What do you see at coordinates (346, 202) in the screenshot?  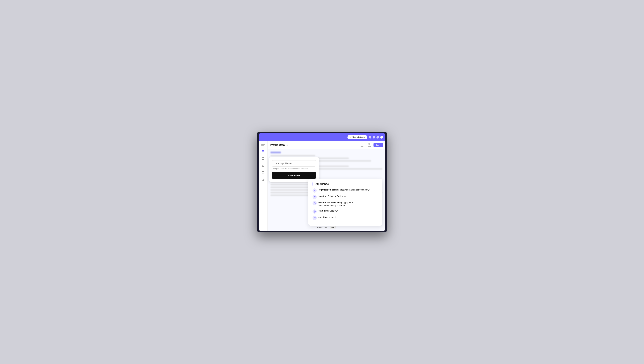 I see `experience-card: Experience organisation_profile: https:/…` at bounding box center [346, 202].